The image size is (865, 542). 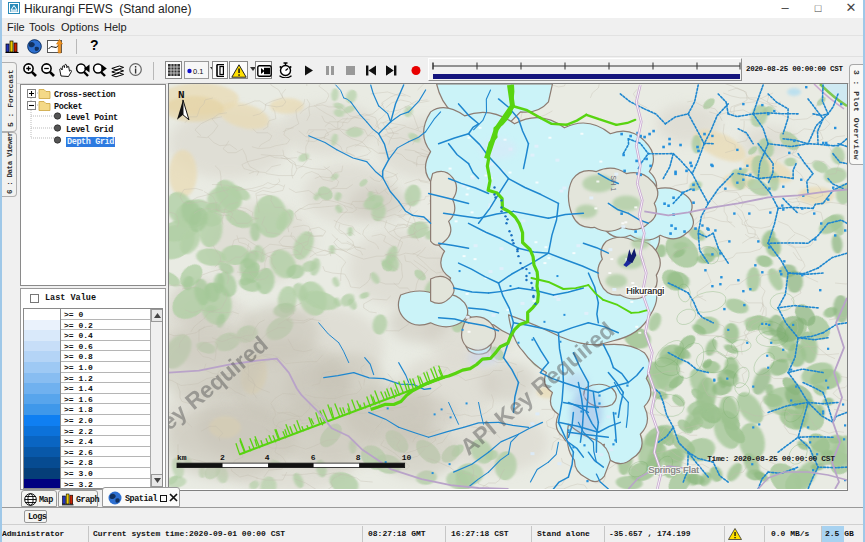 I want to click on svg-text: km, so click(x=182, y=458).